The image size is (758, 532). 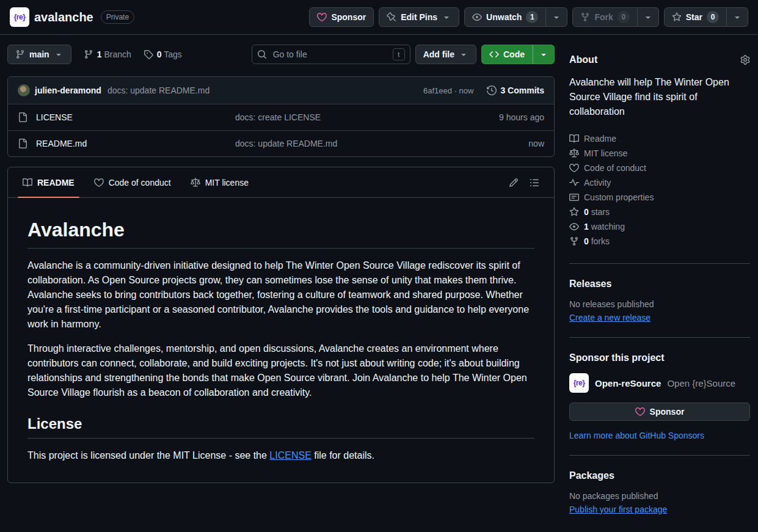 What do you see at coordinates (694, 17) in the screenshot?
I see `star-label: Star` at bounding box center [694, 17].